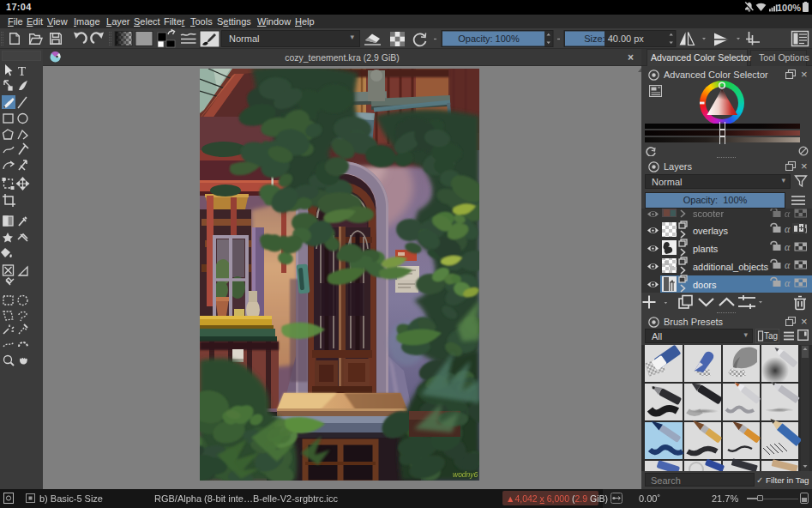  I want to click on svg-text: additional_objects, so click(731, 267).